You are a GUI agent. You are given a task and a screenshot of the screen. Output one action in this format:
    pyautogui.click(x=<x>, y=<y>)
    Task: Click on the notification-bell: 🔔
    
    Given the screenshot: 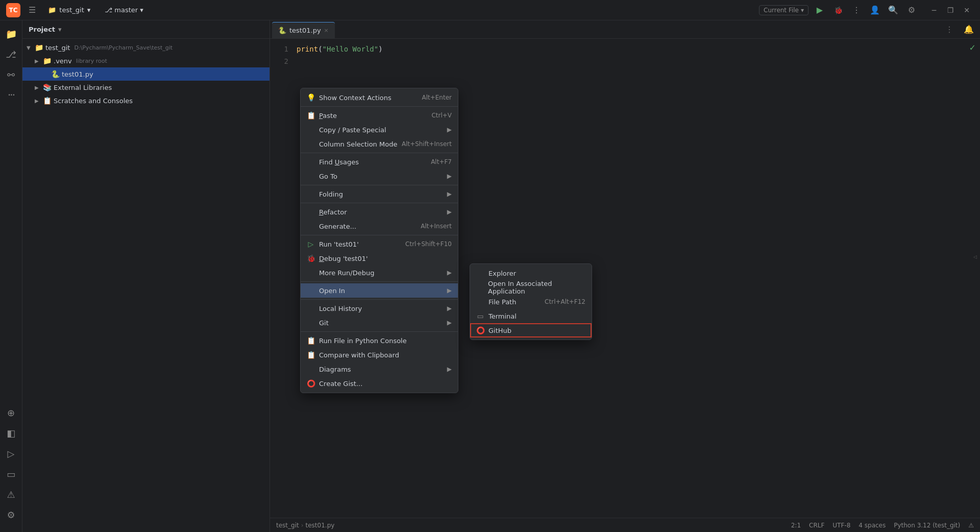 What is the action you would take?
    pyautogui.click(x=969, y=29)
    